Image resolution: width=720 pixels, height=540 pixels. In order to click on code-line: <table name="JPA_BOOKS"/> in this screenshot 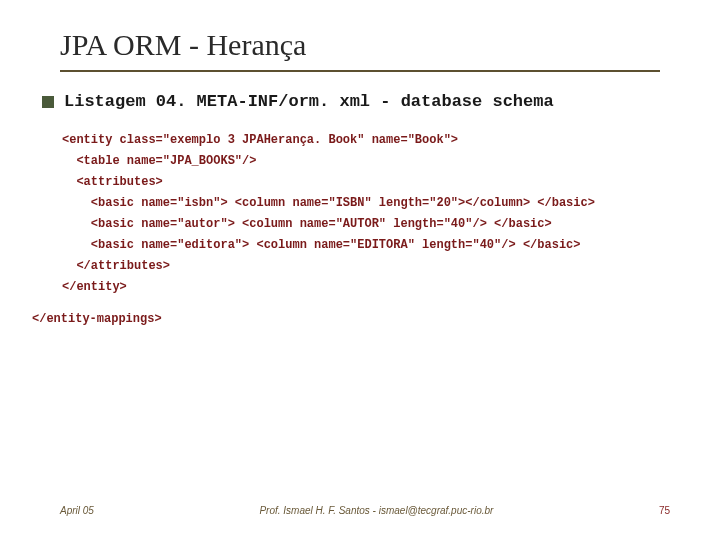, I will do `click(159, 161)`.